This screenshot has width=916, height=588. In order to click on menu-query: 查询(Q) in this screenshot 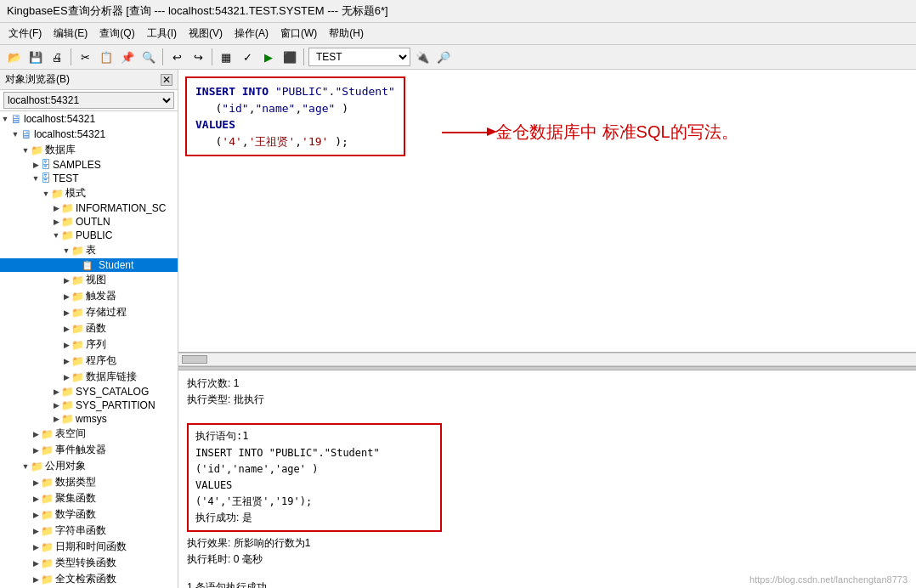, I will do `click(117, 34)`.